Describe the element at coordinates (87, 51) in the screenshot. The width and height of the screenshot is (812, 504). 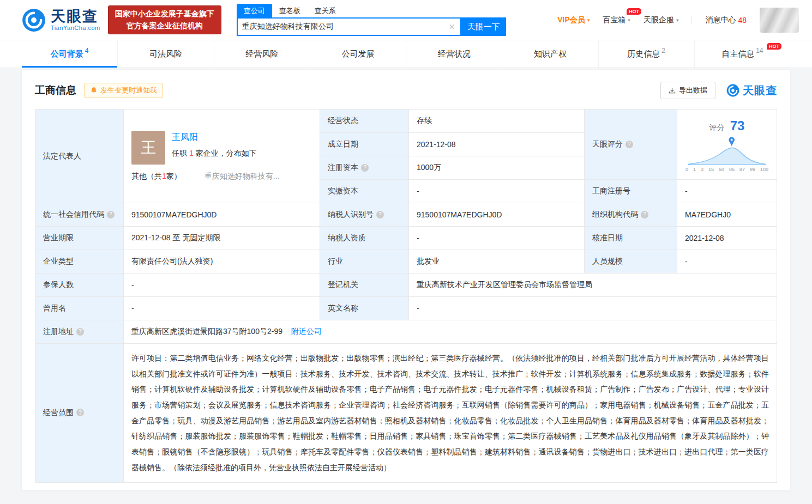
I see `tab-count: 4` at that location.